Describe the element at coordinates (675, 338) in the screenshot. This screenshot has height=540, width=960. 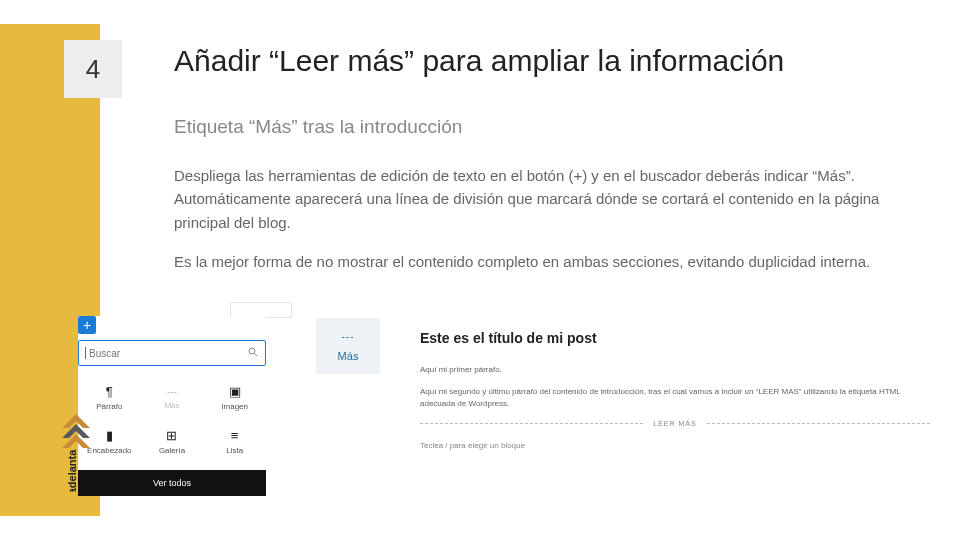
I see `post-title: Este es el título de mi post` at that location.